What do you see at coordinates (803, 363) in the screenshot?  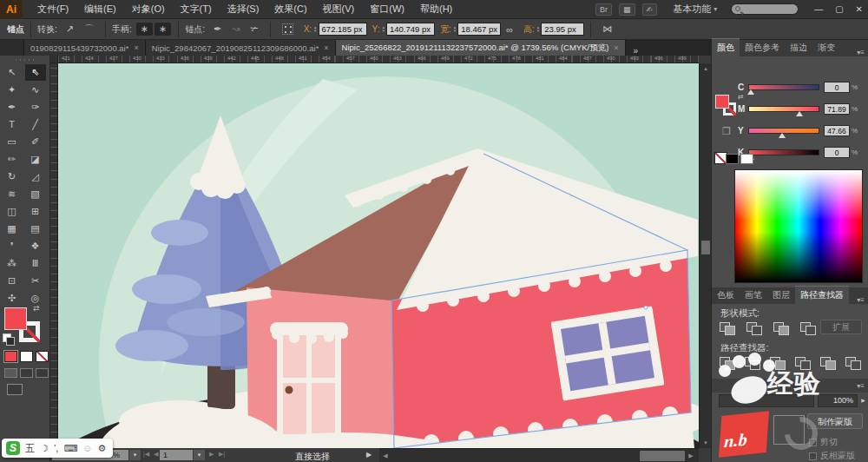 I see `pathfinder-crop-icon` at bounding box center [803, 363].